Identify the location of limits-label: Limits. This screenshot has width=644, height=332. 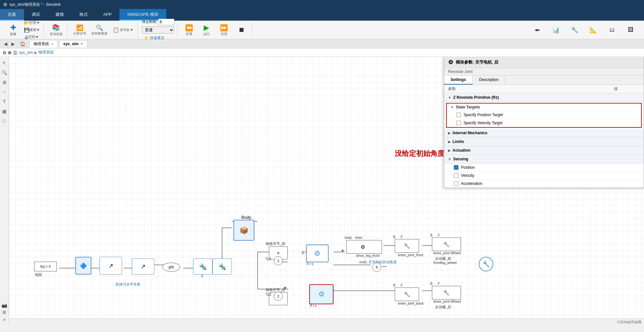
(458, 142).